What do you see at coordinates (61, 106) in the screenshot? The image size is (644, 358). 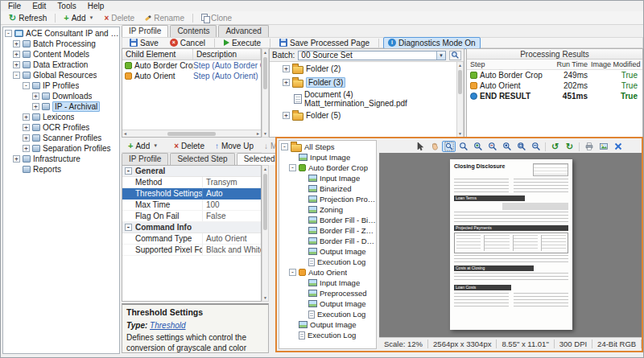 I see `tree-item-ip-archival: +IP - Archival` at bounding box center [61, 106].